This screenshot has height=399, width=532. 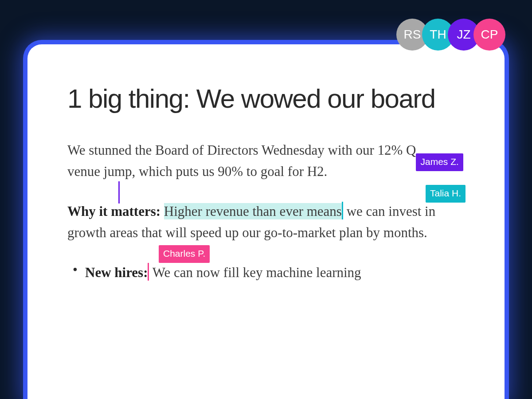 I want to click on bullet-item-1: Charles P. New hires: We can now fill ke…, so click(x=275, y=271).